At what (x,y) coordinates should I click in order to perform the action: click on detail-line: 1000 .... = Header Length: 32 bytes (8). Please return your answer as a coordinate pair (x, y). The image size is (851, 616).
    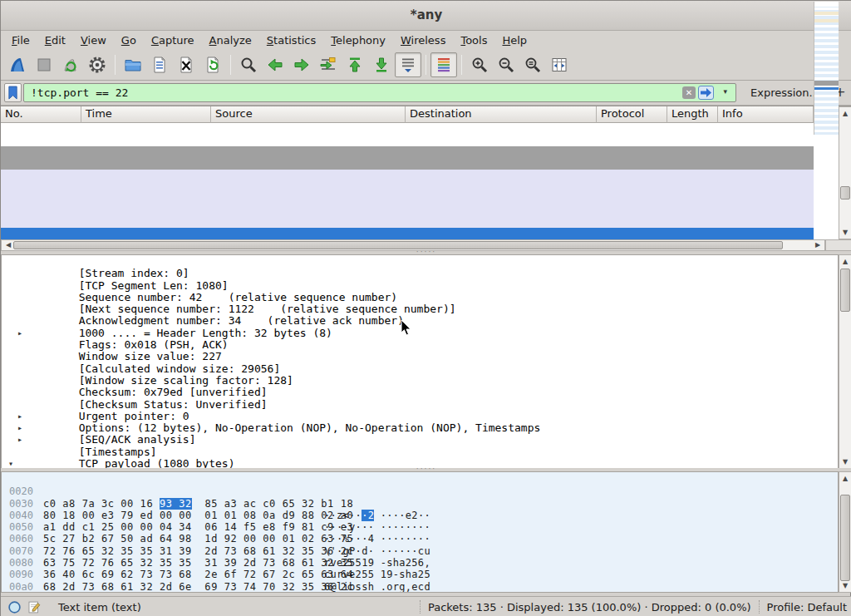
    Looking at the image, I should click on (420, 321).